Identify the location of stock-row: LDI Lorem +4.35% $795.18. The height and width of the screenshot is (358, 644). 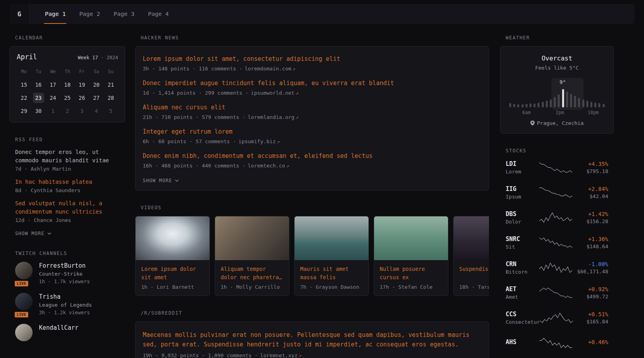
(557, 167).